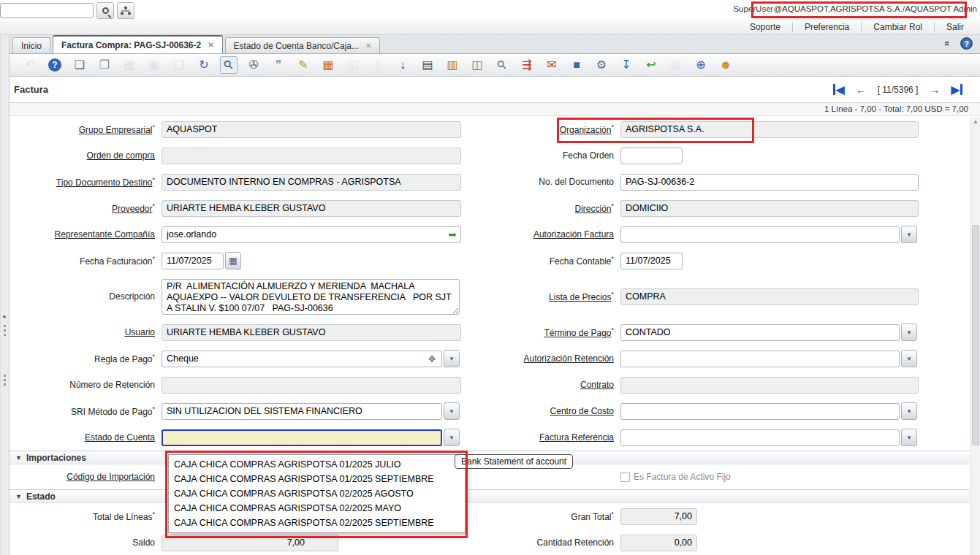 This screenshot has height=555, width=980. Describe the element at coordinates (582, 411) in the screenshot. I see `centro-costo-label: Centro de Costo` at that location.